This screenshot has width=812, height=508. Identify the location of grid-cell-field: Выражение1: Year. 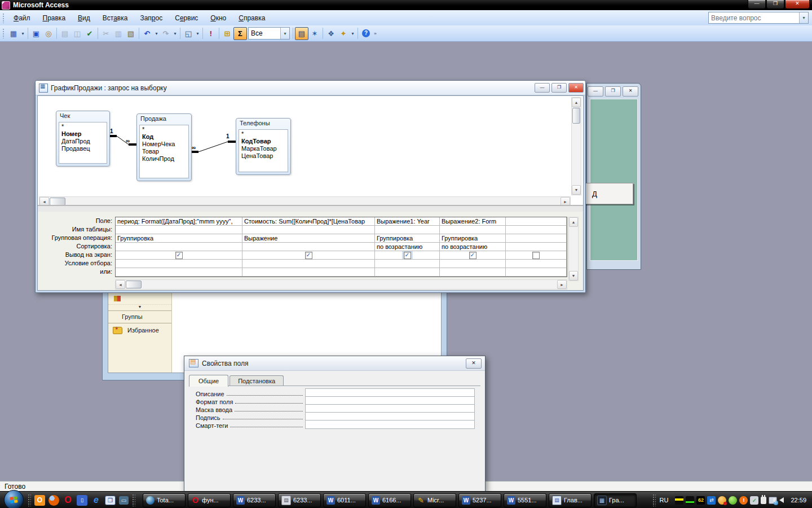
(407, 221).